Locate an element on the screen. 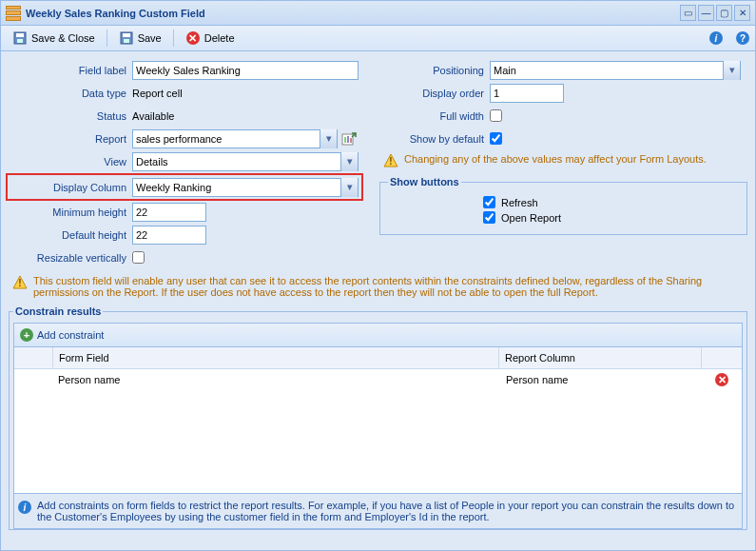 The width and height of the screenshot is (756, 551). delete-button: ✕ Delete is located at coordinates (210, 38).